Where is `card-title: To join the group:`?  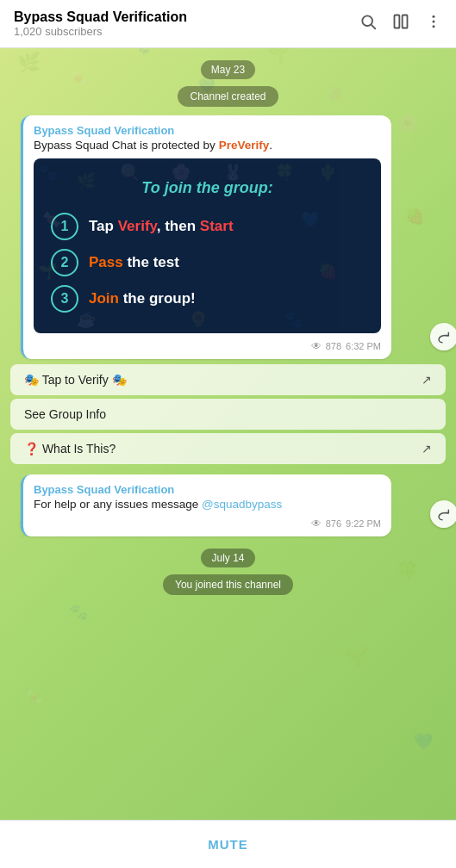
card-title: To join the group: is located at coordinates (207, 188).